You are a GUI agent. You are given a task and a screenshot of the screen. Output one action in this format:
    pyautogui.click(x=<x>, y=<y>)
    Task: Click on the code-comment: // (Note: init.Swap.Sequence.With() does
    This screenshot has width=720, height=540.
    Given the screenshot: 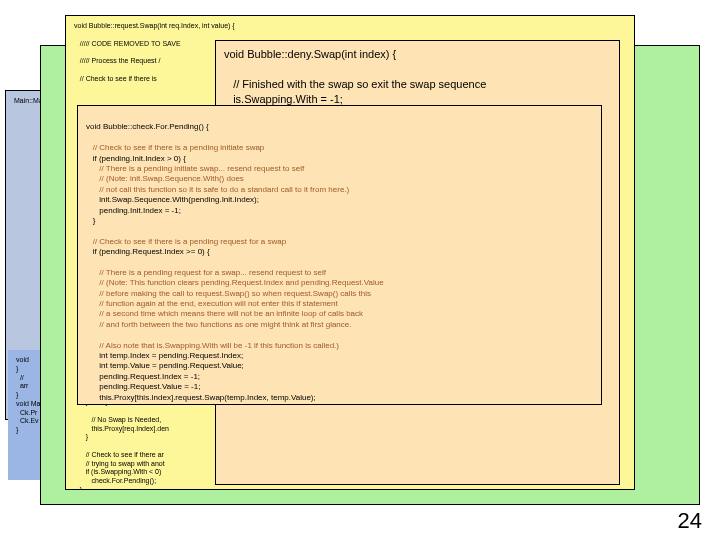 What is the action you would take?
    pyautogui.click(x=165, y=178)
    